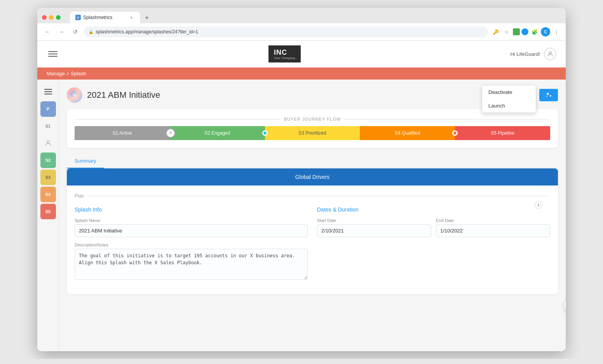 The height and width of the screenshot is (364, 603). I want to click on extension-1-icon, so click(516, 32).